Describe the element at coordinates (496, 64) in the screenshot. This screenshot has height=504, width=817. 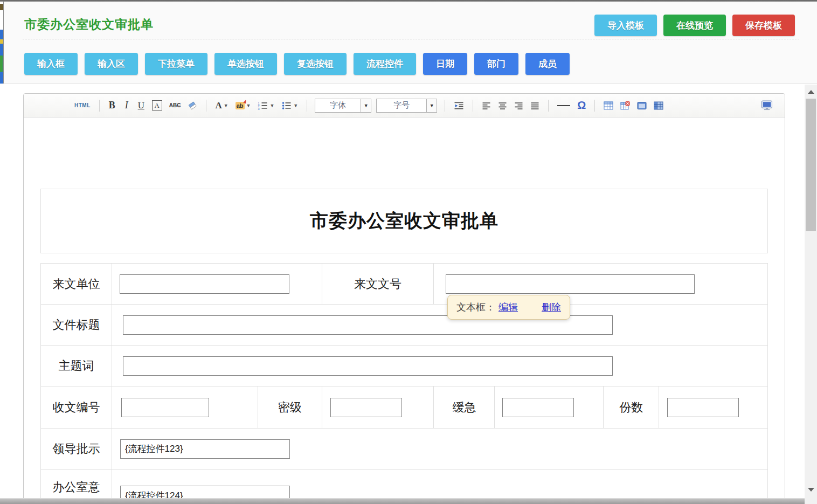
I see `widget-department-button: 部门` at that location.